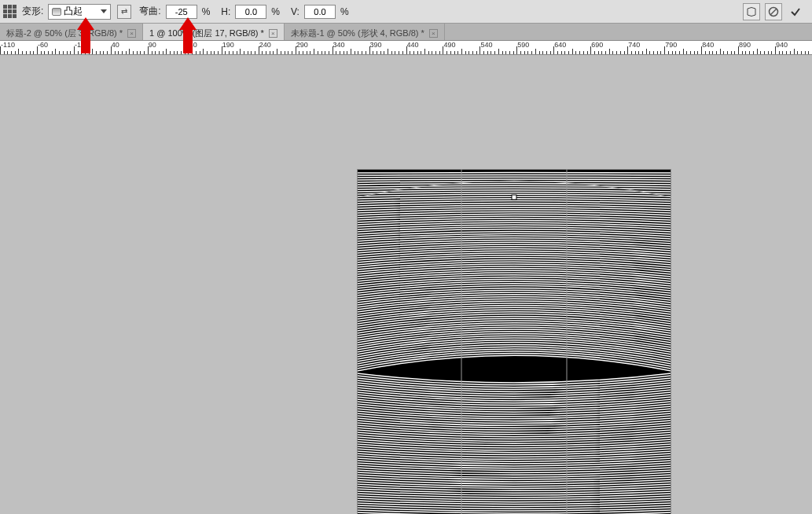  What do you see at coordinates (340, 45) in the screenshot?
I see `ruler-label: 340` at bounding box center [340, 45].